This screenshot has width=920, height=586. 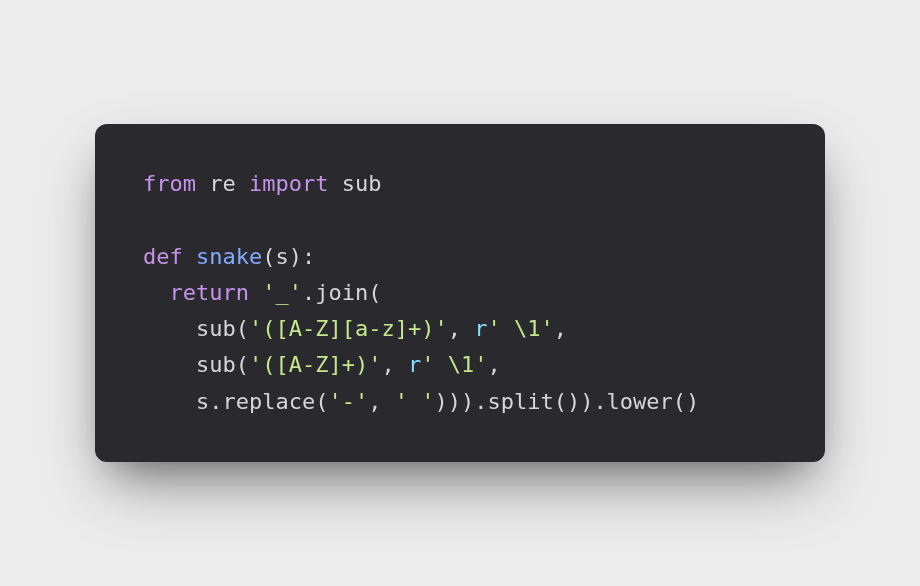 What do you see at coordinates (256, 292) in the screenshot?
I see `space` at bounding box center [256, 292].